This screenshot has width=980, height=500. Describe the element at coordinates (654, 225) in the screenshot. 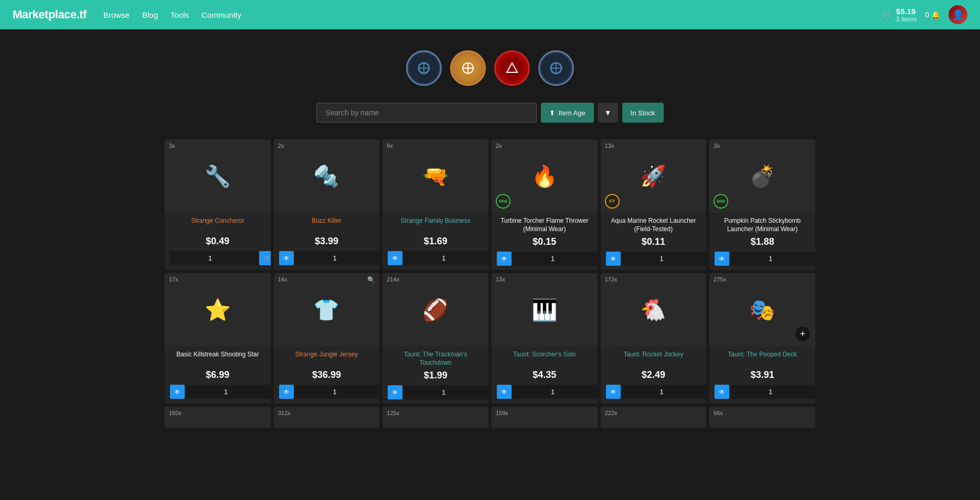

I see `item-name-4: Aqua Marine Rocket Launcher (Field-Teste…` at that location.